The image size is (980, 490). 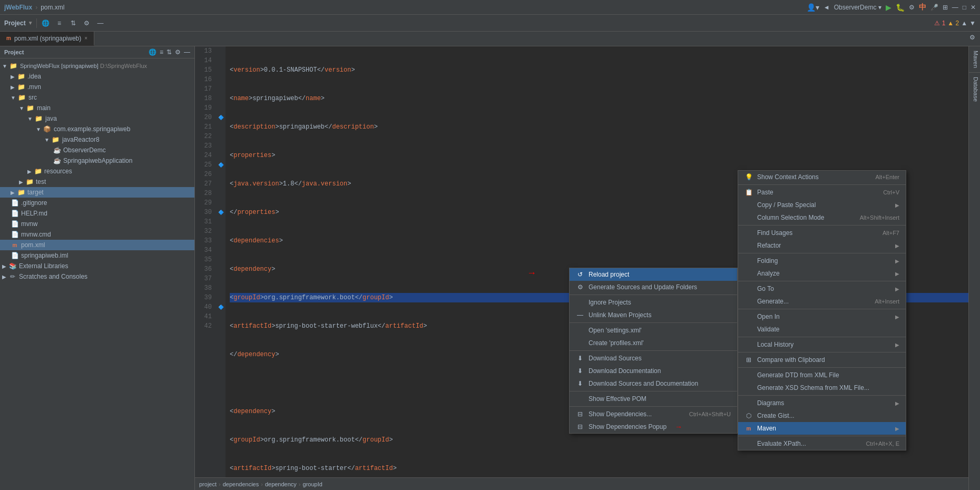 What do you see at coordinates (580, 414) in the screenshot?
I see `show-deps-icon: ⊟` at bounding box center [580, 414].